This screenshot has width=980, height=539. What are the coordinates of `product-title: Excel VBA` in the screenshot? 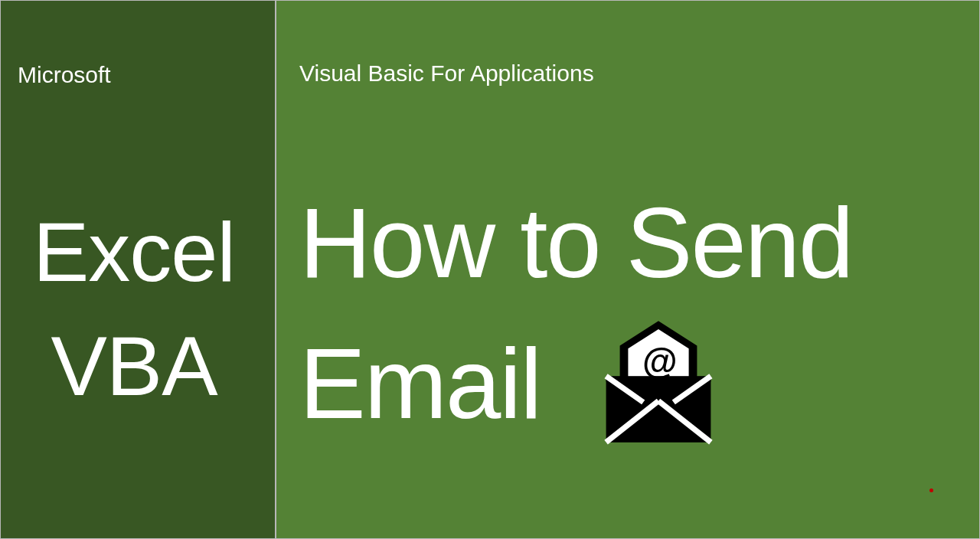 It's located at (134, 309).